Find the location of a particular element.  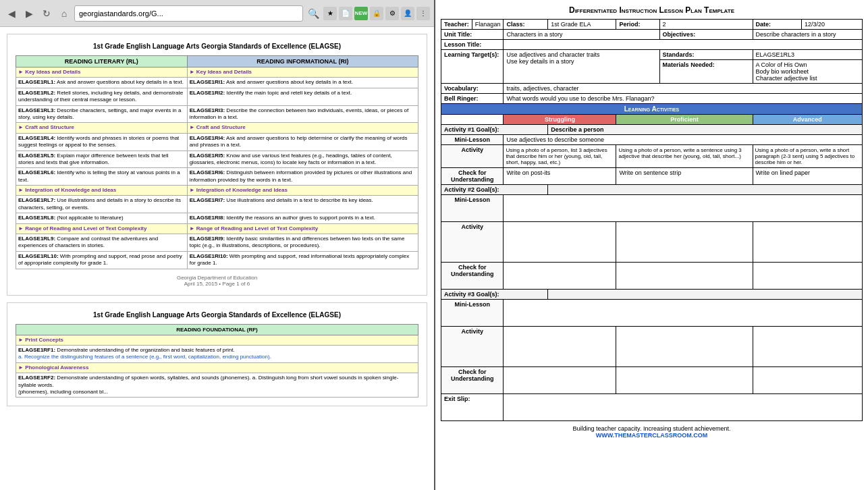

ri-key-ideas: ► Key Ideas and Details is located at coordinates (302, 73).